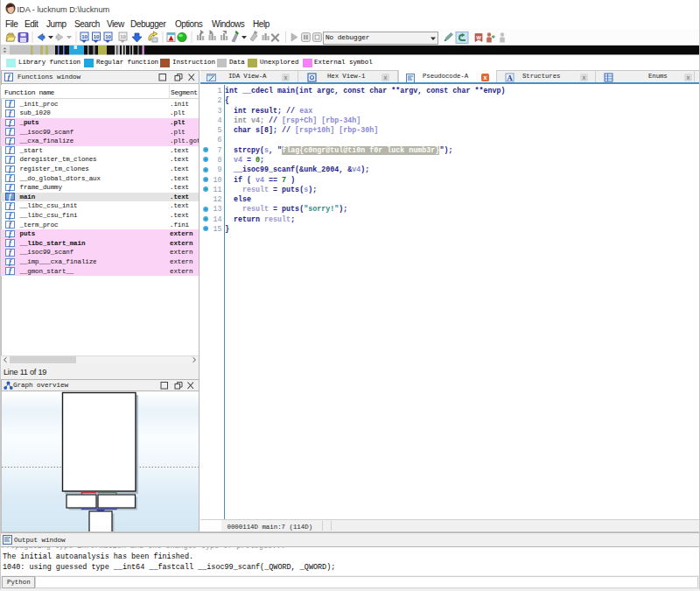  I want to click on svg-text: W, so click(479, 38).